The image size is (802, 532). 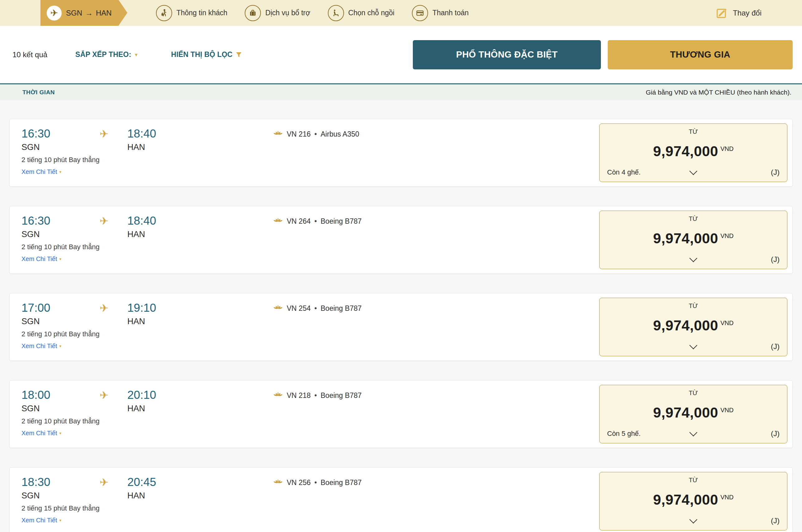 What do you see at coordinates (440, 13) in the screenshot?
I see `step-payment: Thanh toán` at bounding box center [440, 13].